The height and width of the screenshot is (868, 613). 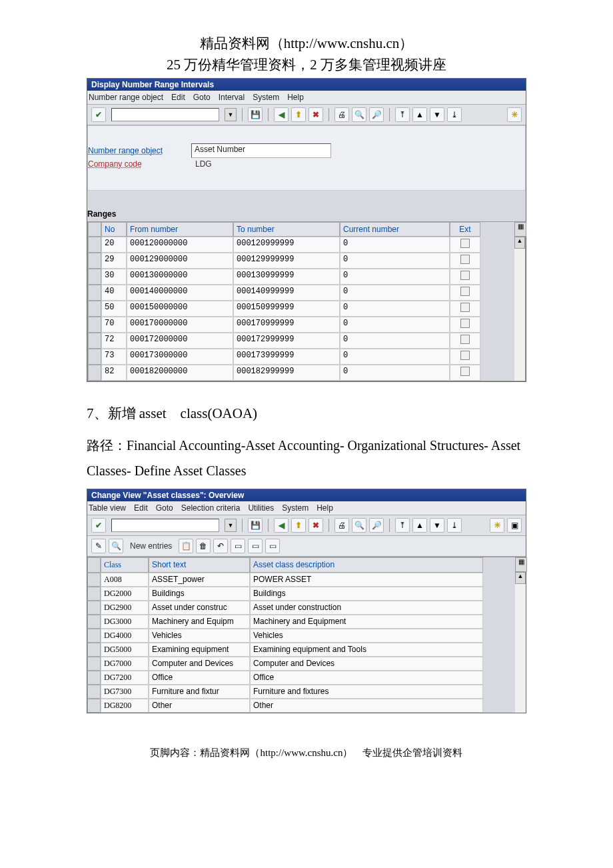 I want to click on menu-goto: Goto, so click(x=202, y=97).